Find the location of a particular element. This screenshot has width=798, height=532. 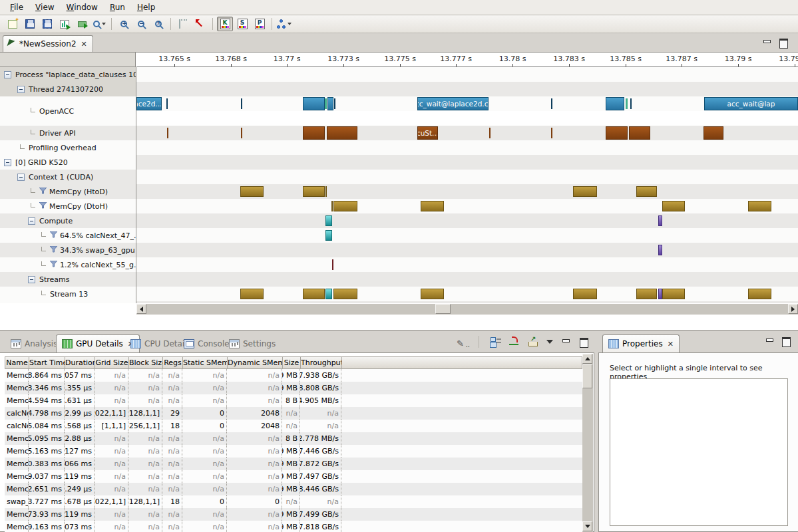

interval-bar: cuSt... is located at coordinates (427, 133).